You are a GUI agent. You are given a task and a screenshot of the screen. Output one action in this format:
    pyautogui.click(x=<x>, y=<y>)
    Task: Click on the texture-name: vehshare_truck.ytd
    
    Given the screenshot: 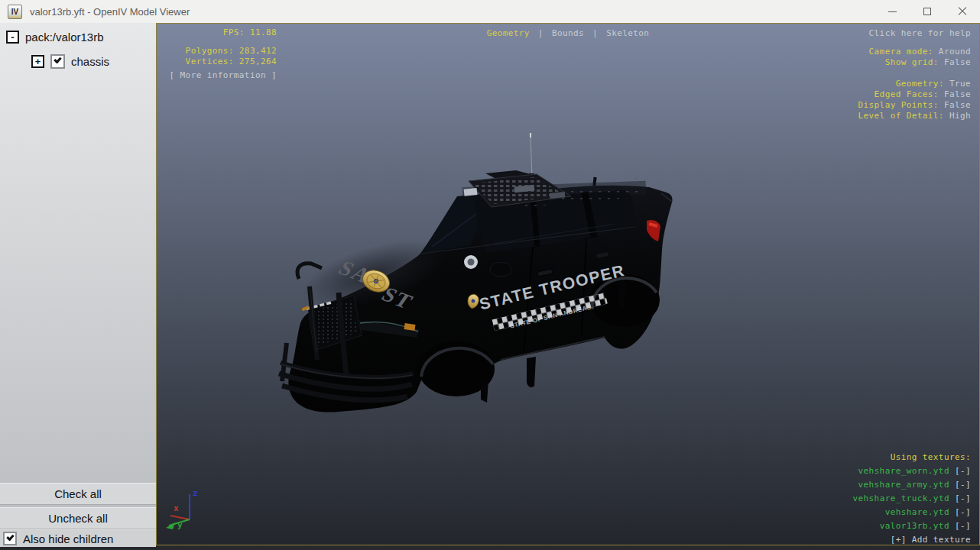 What is the action you would take?
    pyautogui.click(x=901, y=498)
    